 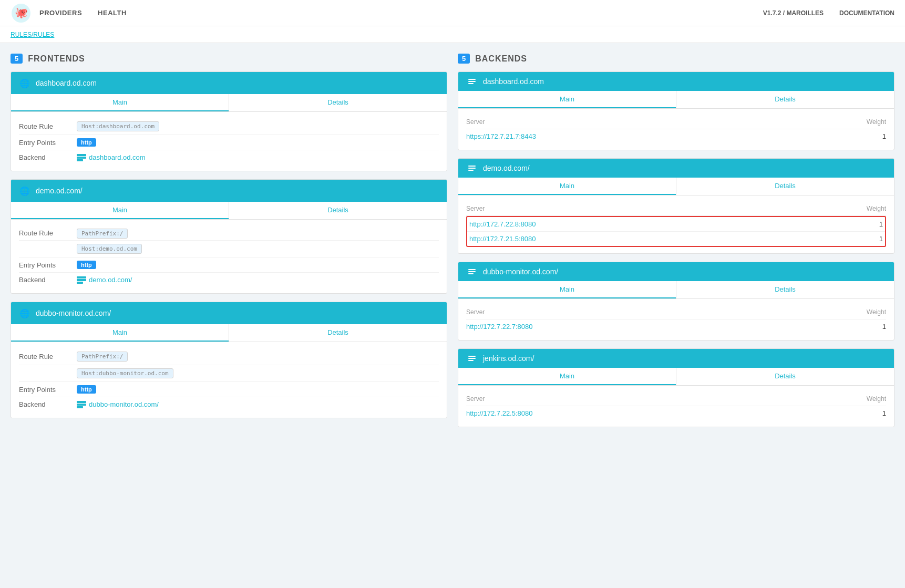 What do you see at coordinates (48, 405) in the screenshot?
I see `backend-label-dubbo: Backend` at bounding box center [48, 405].